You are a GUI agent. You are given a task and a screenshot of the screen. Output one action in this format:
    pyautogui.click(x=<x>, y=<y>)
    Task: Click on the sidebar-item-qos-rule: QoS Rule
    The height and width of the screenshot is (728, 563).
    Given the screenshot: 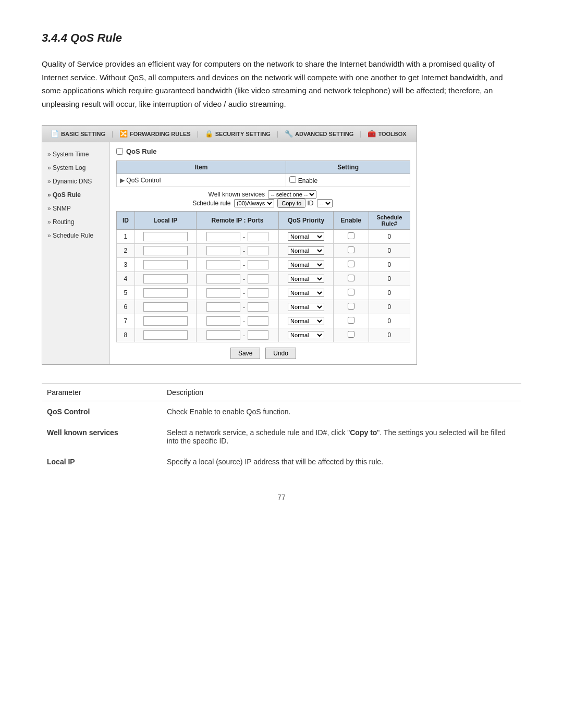 What is the action you would take?
    pyautogui.click(x=76, y=195)
    